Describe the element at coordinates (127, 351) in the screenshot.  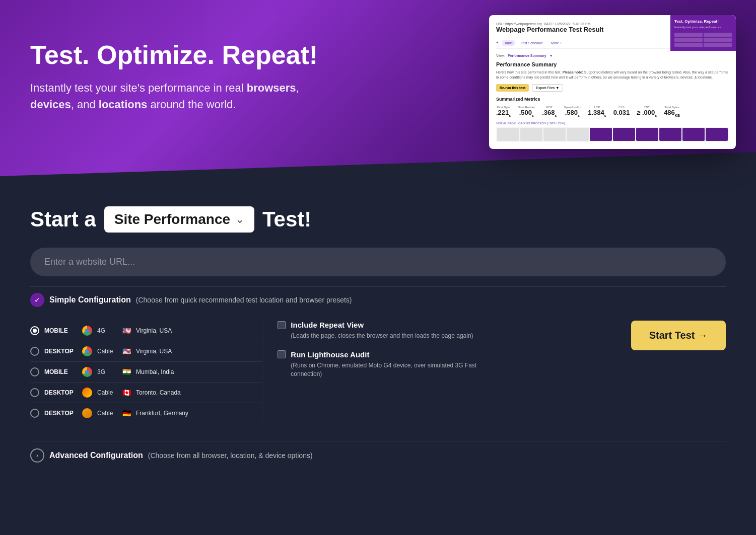
I see `flag-1: 🇺🇸` at that location.